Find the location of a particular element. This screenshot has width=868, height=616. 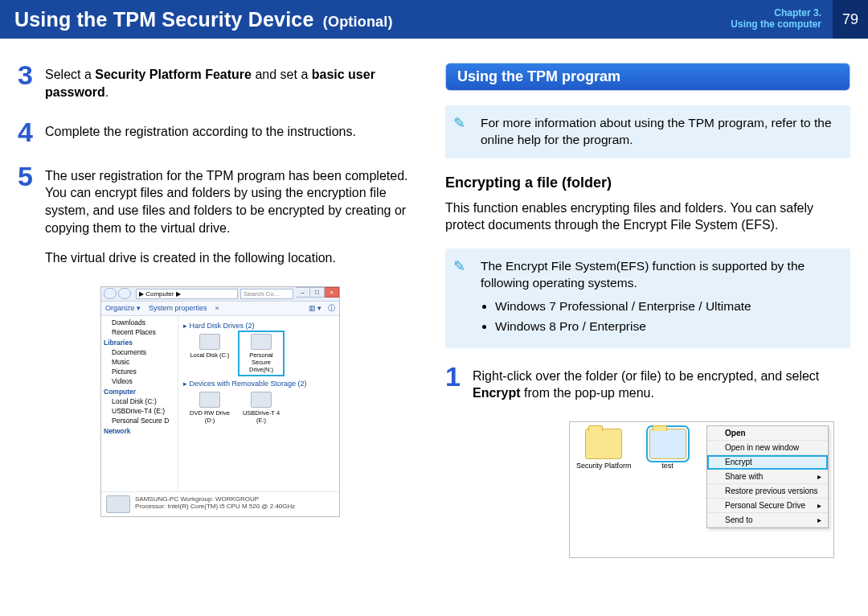

menu-send-to: Send to▸ is located at coordinates (768, 520).